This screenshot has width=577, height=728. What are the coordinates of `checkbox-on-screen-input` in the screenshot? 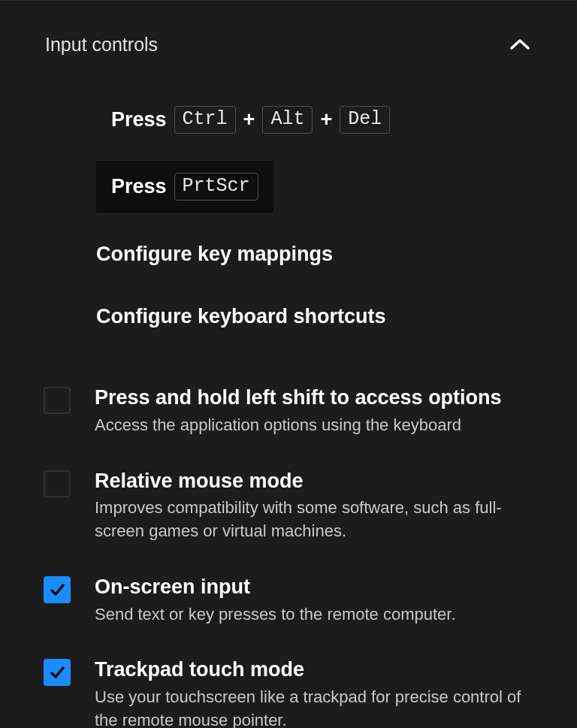 It's located at (57, 590).